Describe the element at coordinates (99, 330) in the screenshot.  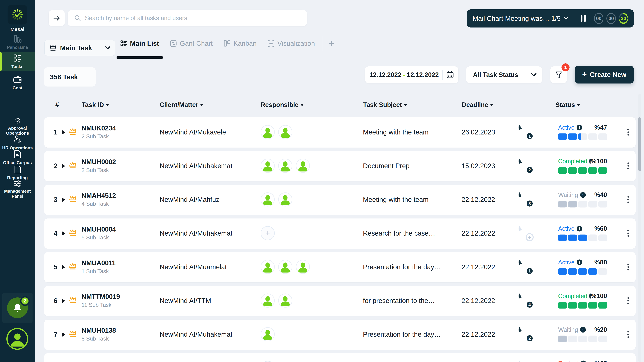
I see `task-id: NMUH0138` at that location.